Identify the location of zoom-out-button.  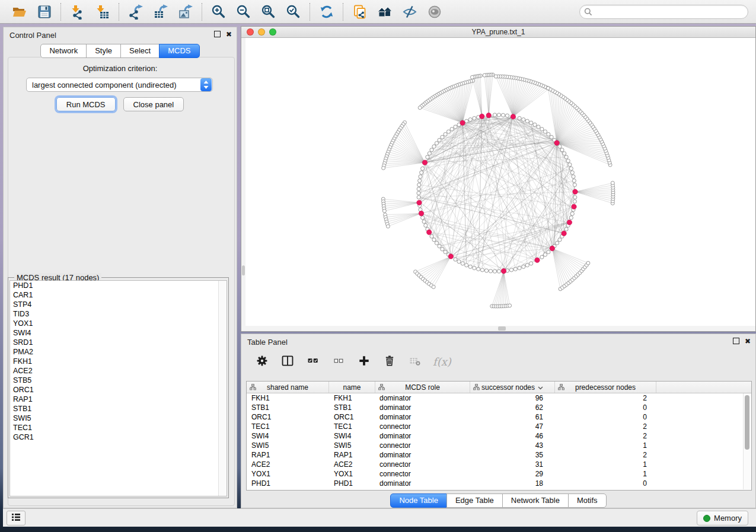
(244, 12).